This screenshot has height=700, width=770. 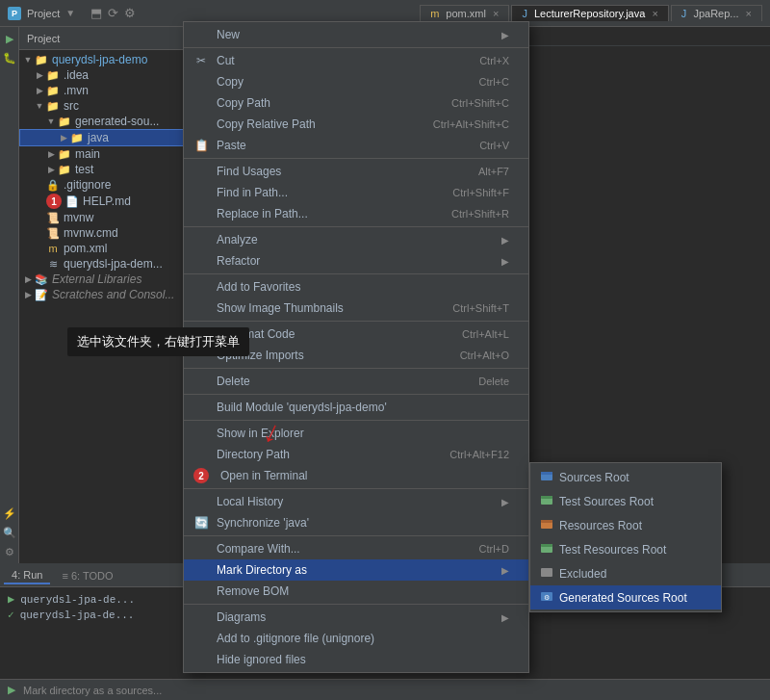 What do you see at coordinates (363, 660) in the screenshot?
I see `menu-hideignored-label: Hide ignored files` at bounding box center [363, 660].